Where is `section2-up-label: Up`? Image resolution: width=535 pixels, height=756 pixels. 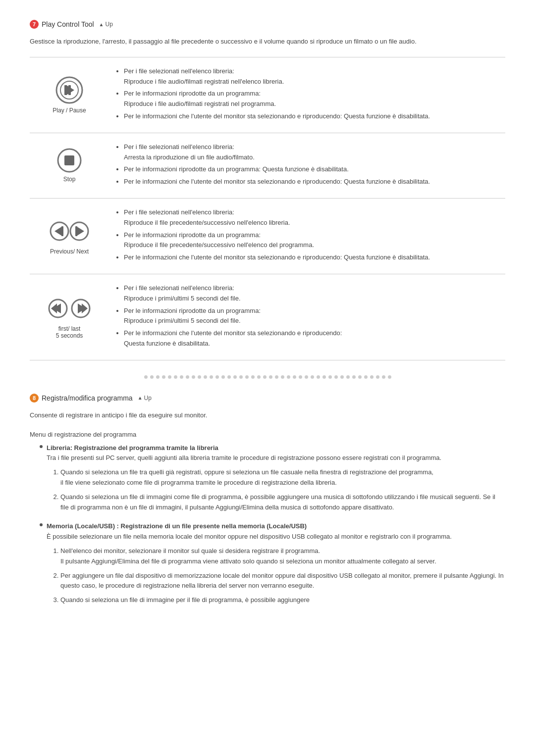
section2-up-label: Up is located at coordinates (148, 398).